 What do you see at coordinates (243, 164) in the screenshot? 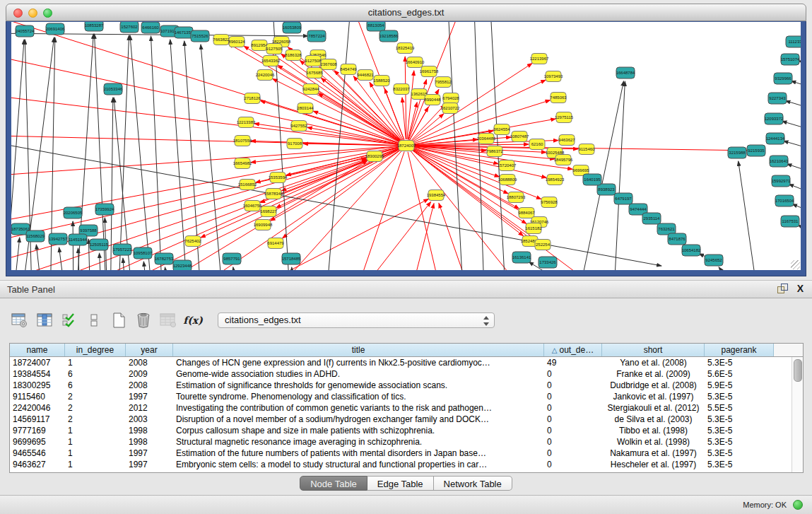
I see `graph-node: 16654982` at bounding box center [243, 164].